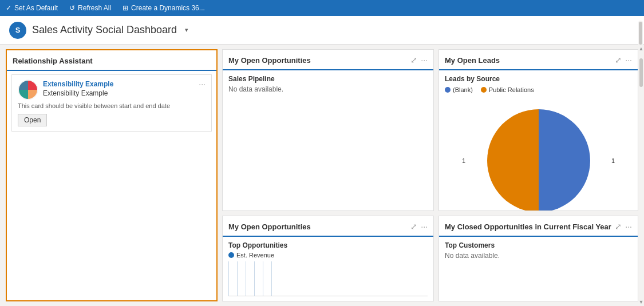  What do you see at coordinates (539, 160) in the screenshot?
I see `pie-chart` at bounding box center [539, 160].